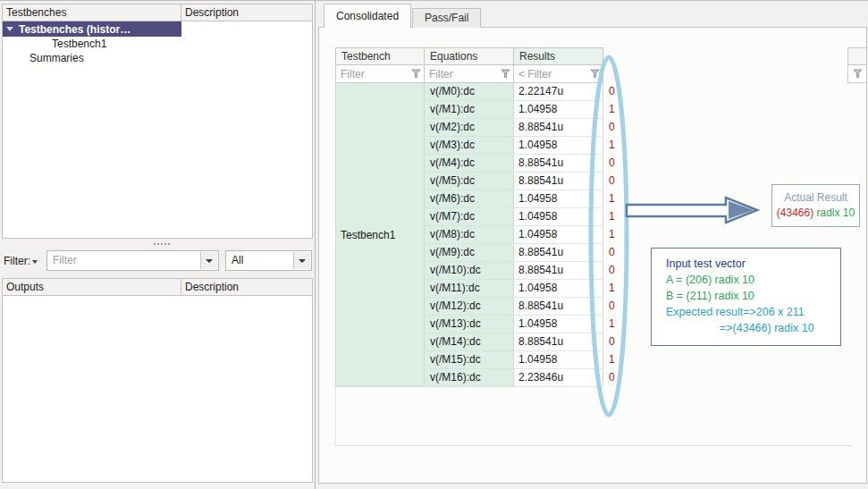 The height and width of the screenshot is (489, 868). Describe the element at coordinates (380, 235) in the screenshot. I see `testbench-merged-cell: Testbench1` at that location.